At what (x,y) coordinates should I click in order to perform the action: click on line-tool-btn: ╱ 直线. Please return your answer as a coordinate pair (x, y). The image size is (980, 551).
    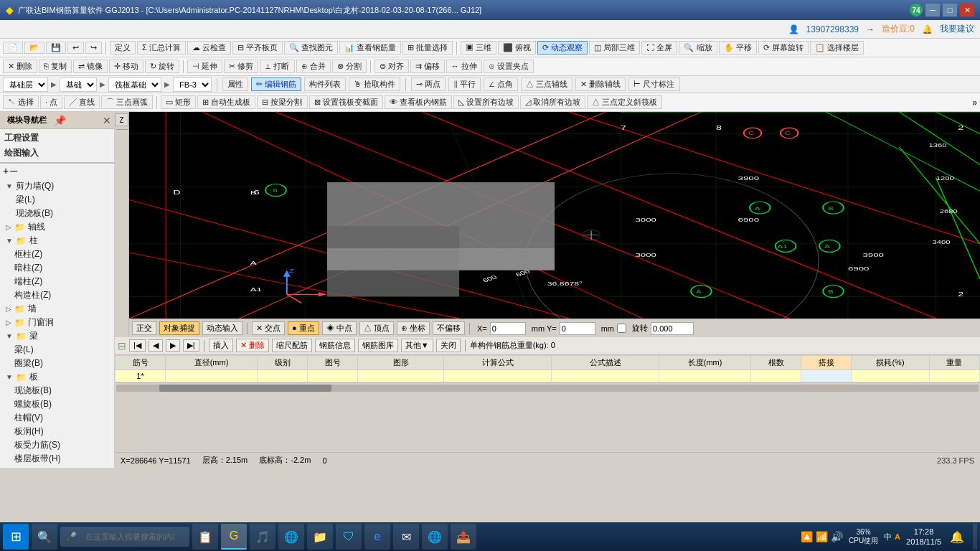
    Looking at the image, I should click on (82, 102).